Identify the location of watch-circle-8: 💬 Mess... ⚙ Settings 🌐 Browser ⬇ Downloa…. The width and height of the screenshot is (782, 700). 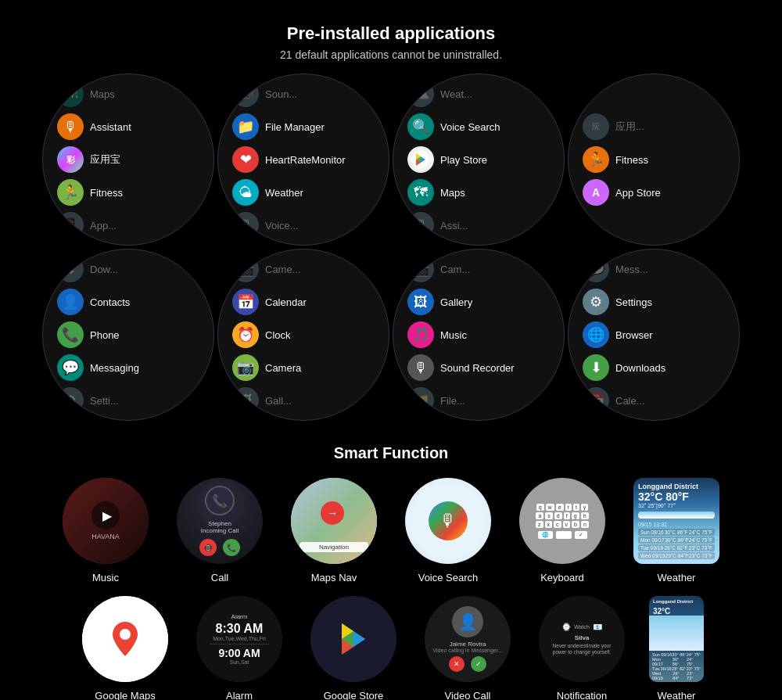
(654, 335).